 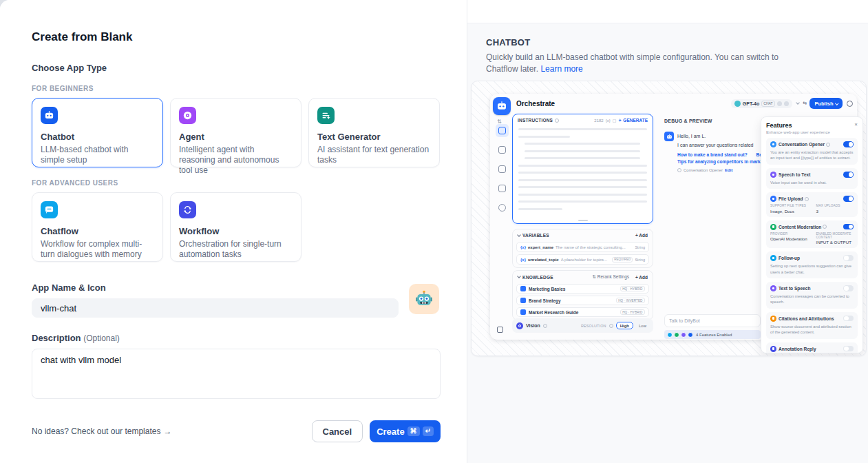 What do you see at coordinates (562, 69) in the screenshot?
I see `learn-more-link: Learn more` at bounding box center [562, 69].